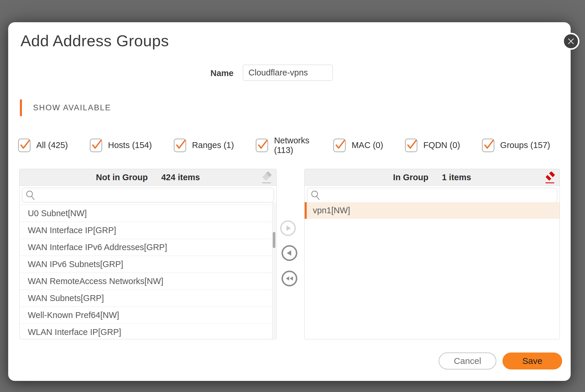  Describe the element at coordinates (204, 145) in the screenshot. I see `filter-checkbox-ranges: Ranges (1)` at that location.